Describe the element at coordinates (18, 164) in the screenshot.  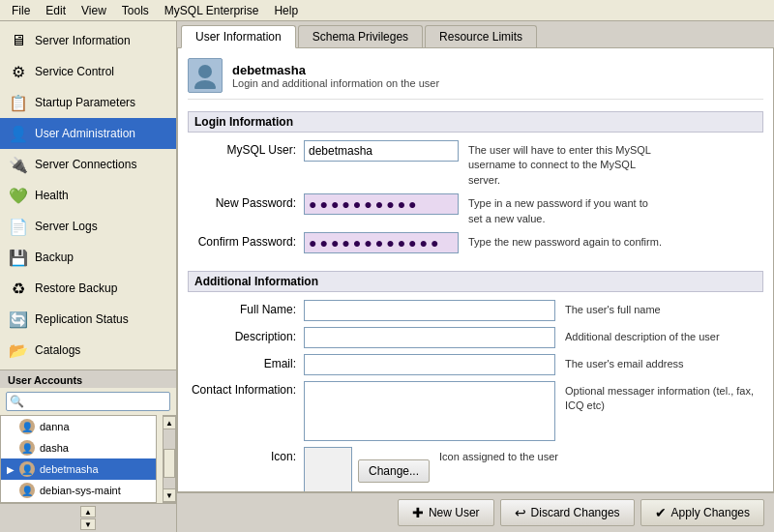
I see `server-conn-icon: 🔌` at that location.